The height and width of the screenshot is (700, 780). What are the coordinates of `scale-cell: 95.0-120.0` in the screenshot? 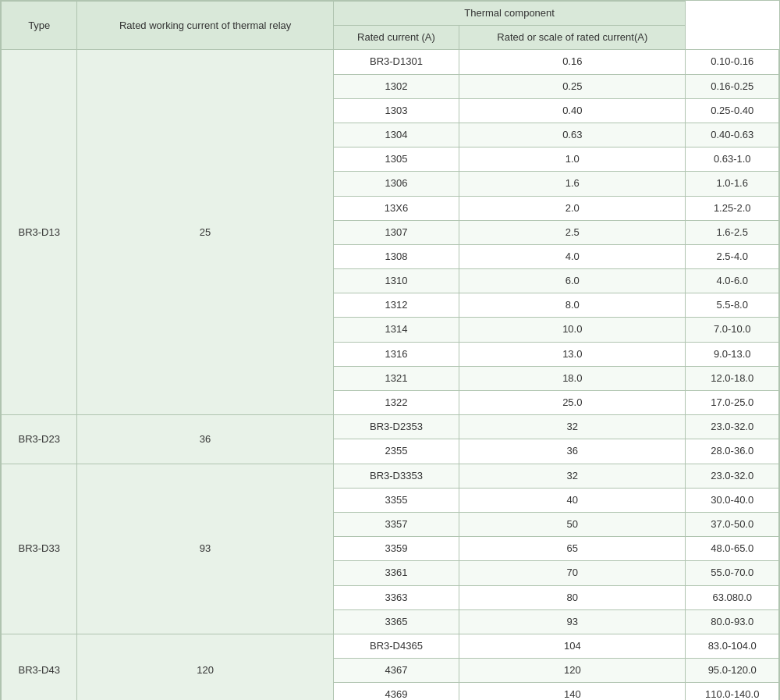 It's located at (732, 671).